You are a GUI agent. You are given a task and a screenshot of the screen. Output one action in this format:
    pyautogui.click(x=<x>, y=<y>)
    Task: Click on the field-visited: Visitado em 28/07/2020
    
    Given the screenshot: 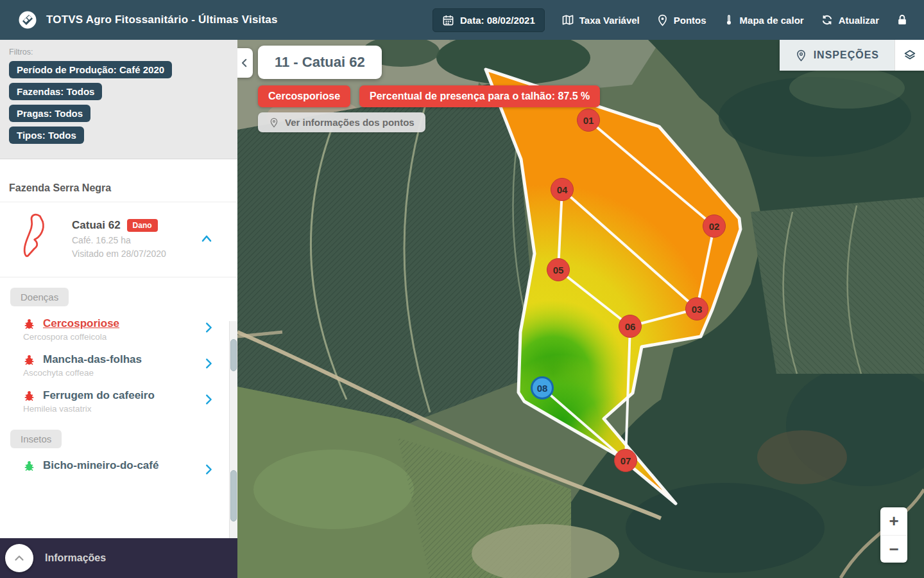 What is the action you would take?
    pyautogui.click(x=135, y=254)
    